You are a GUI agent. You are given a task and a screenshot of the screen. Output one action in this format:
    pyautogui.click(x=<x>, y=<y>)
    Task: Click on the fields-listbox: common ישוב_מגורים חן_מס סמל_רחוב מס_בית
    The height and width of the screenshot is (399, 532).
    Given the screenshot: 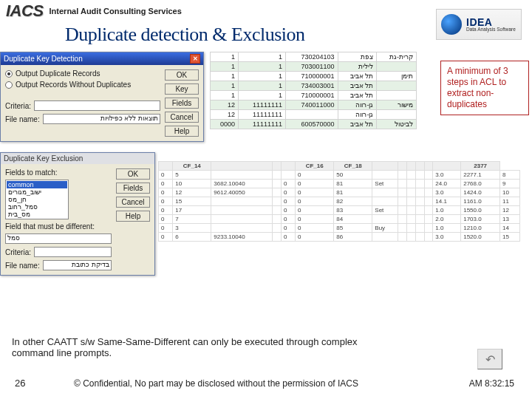 What is the action you would take?
    pyautogui.click(x=37, y=200)
    